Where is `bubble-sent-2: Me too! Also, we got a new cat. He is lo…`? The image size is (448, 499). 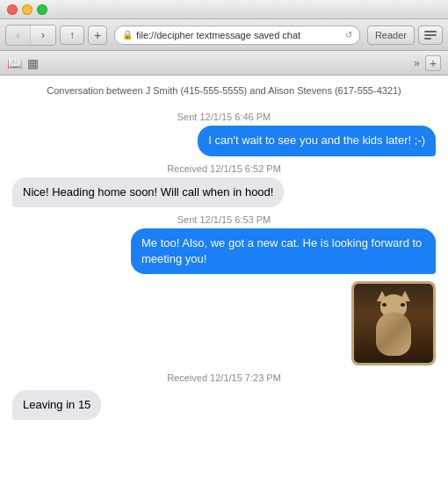 bubble-sent-2: Me too! Also, we got a new cat. He is lo… is located at coordinates (283, 251).